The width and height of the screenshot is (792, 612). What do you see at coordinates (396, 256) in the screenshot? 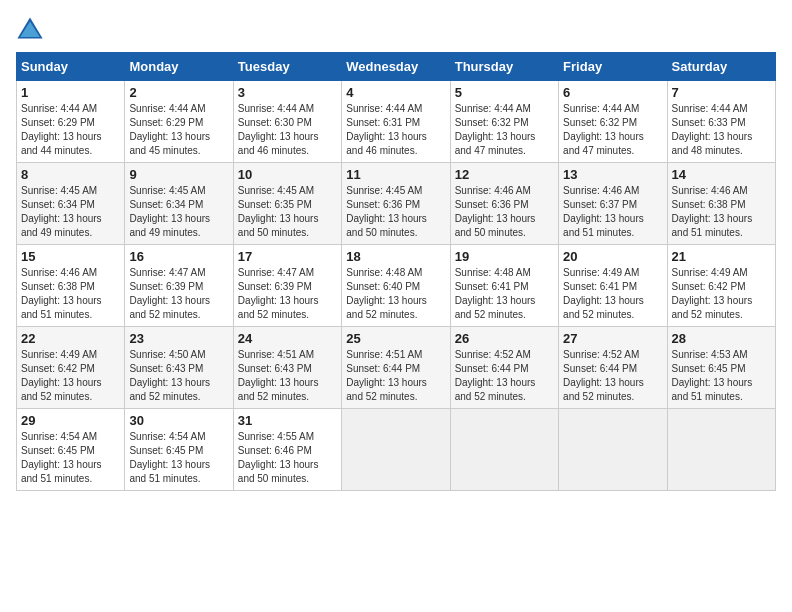
I see `day-number: 18` at bounding box center [396, 256].